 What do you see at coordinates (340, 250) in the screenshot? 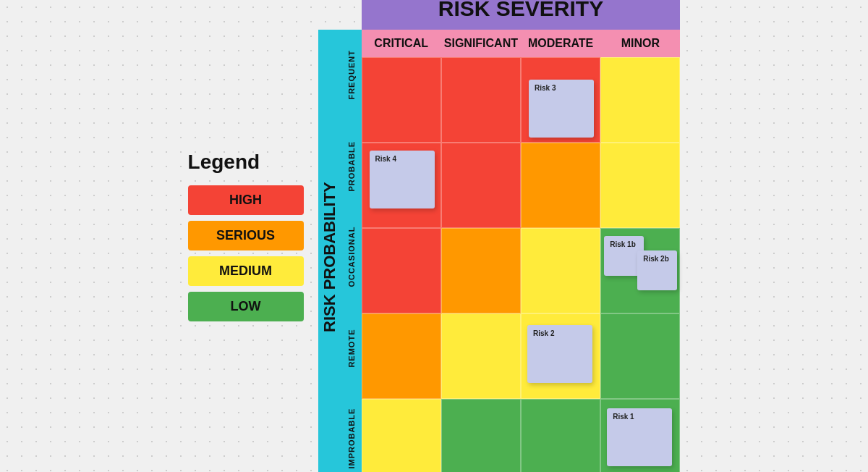
I see `y-axis: RISK PROBABILITY FREQUENTPROBABLEOCCASIO…` at bounding box center [340, 250].